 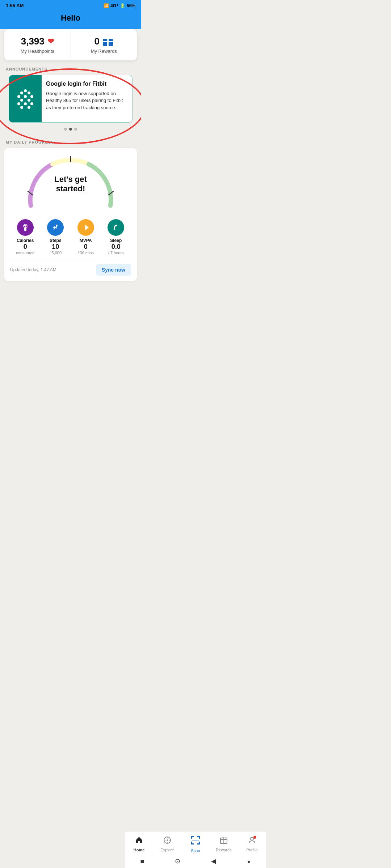 I want to click on calories-sub: consumed, so click(x=25, y=253).